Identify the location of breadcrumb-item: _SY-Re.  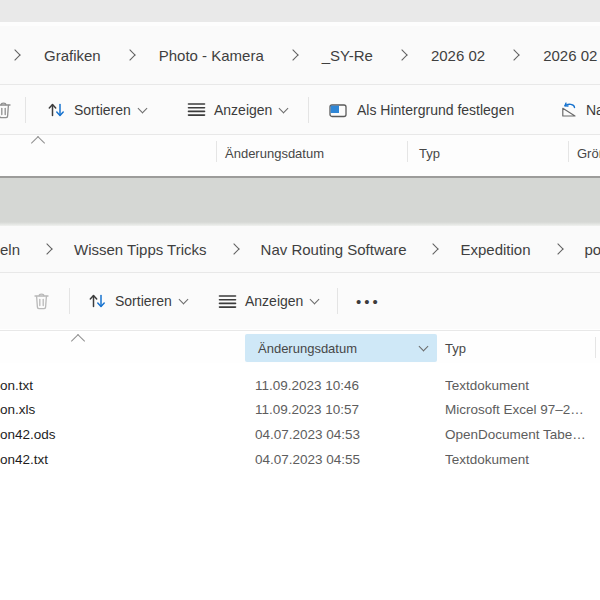
(348, 56).